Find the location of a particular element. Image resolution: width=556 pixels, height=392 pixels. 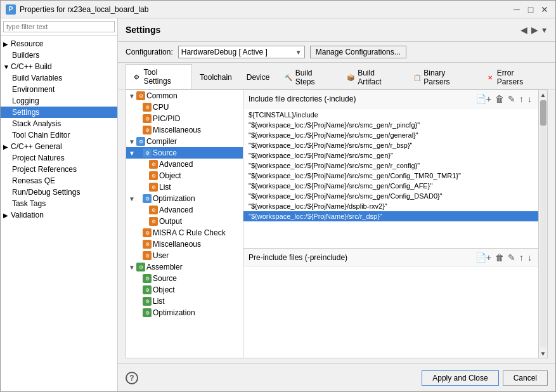

config-label: Configuration: is located at coordinates (150, 52).